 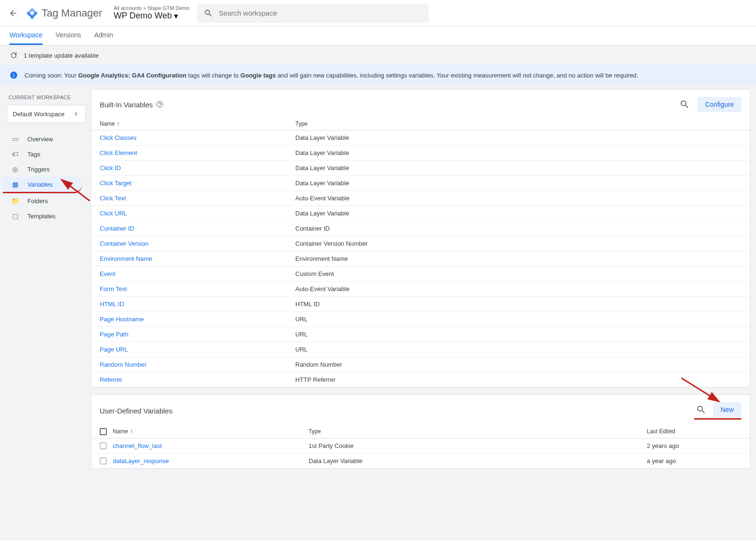 I want to click on table-row: Form TextAuto-Event Variable, so click(x=421, y=289).